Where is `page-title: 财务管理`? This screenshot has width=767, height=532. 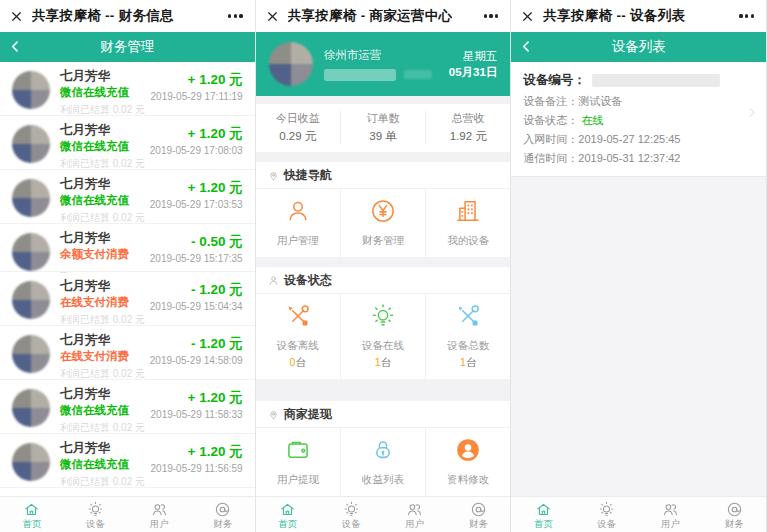
page-title: 财务管理 is located at coordinates (127, 47).